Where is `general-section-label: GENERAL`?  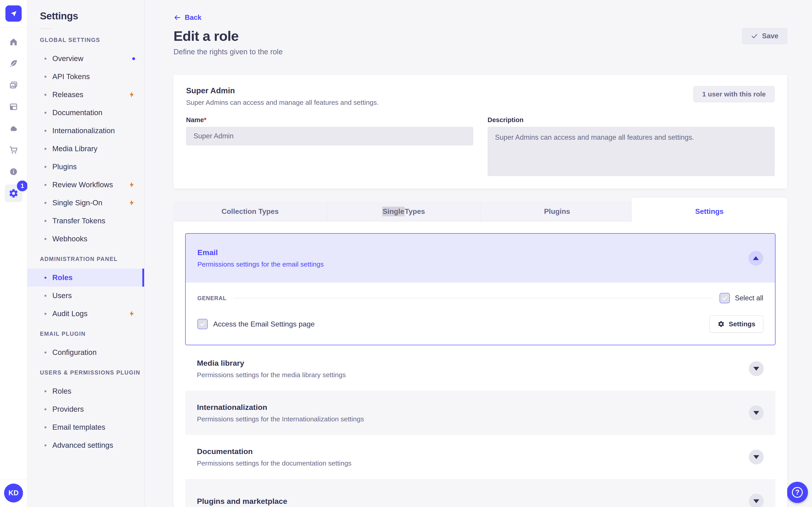
general-section-label: GENERAL is located at coordinates (212, 298).